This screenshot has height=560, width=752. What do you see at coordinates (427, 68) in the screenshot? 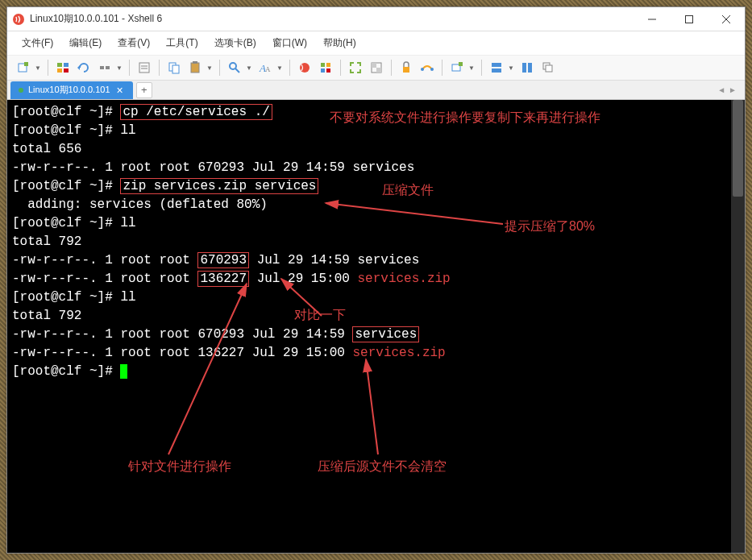
I see `tunnel-icon` at bounding box center [427, 68].